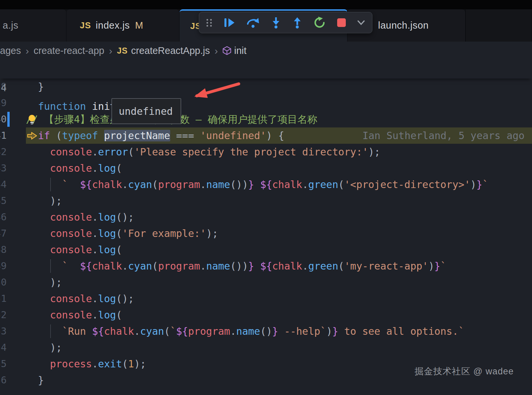  Describe the element at coordinates (11, 51) in the screenshot. I see `breadcrumb-item-packages: ages` at that location.